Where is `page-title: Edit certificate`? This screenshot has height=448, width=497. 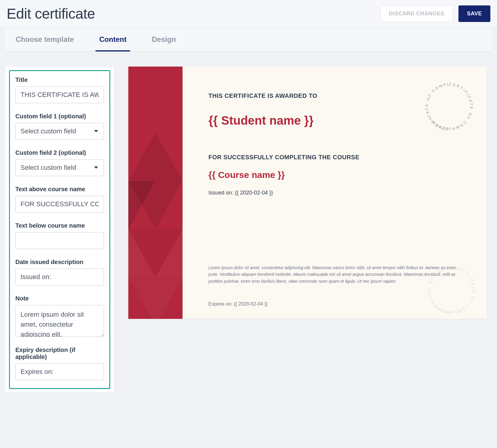 page-title: Edit certificate is located at coordinates (51, 14).